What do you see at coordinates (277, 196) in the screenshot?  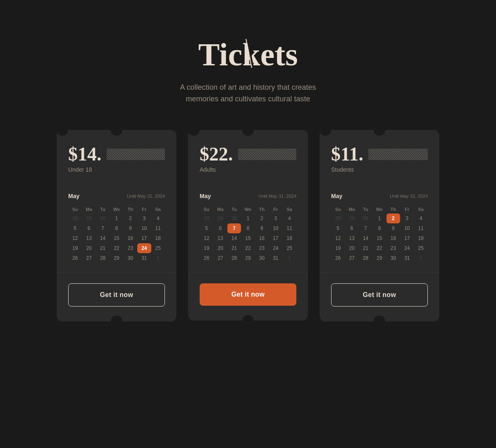 I see `cal-until: Until May 31, 2024` at bounding box center [277, 196].